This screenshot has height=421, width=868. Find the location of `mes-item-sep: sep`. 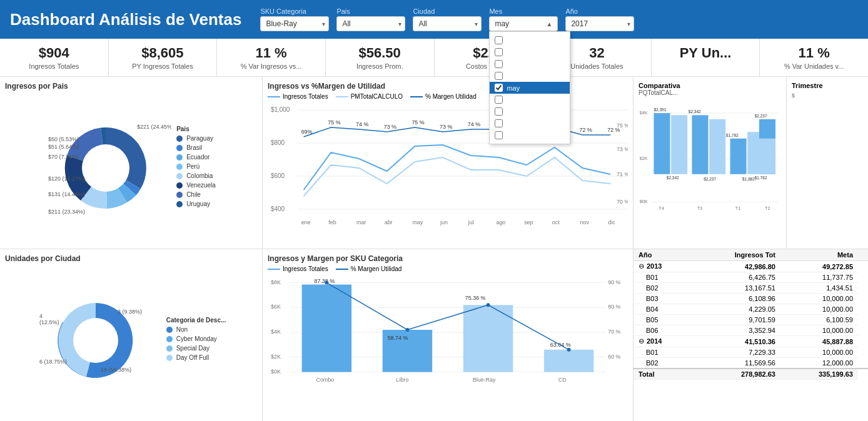

mes-item-sep: sep is located at coordinates (530, 135).